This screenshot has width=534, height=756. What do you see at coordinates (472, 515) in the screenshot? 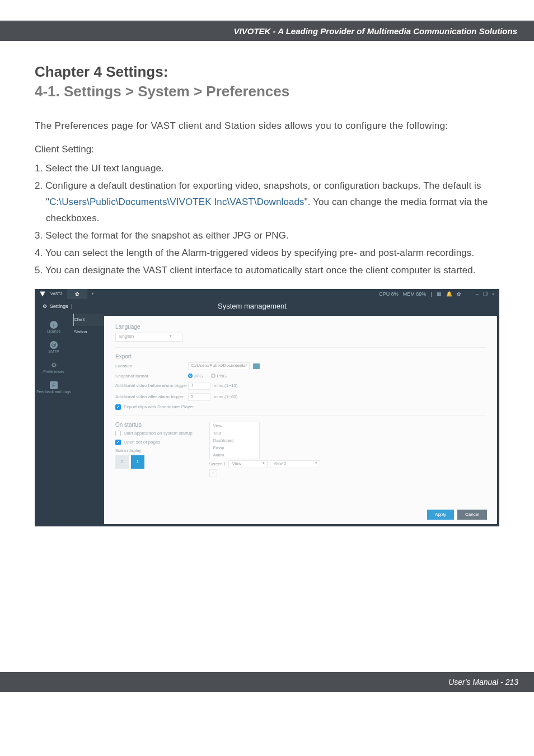
I see `cancel-button: Cancel` at bounding box center [472, 515].